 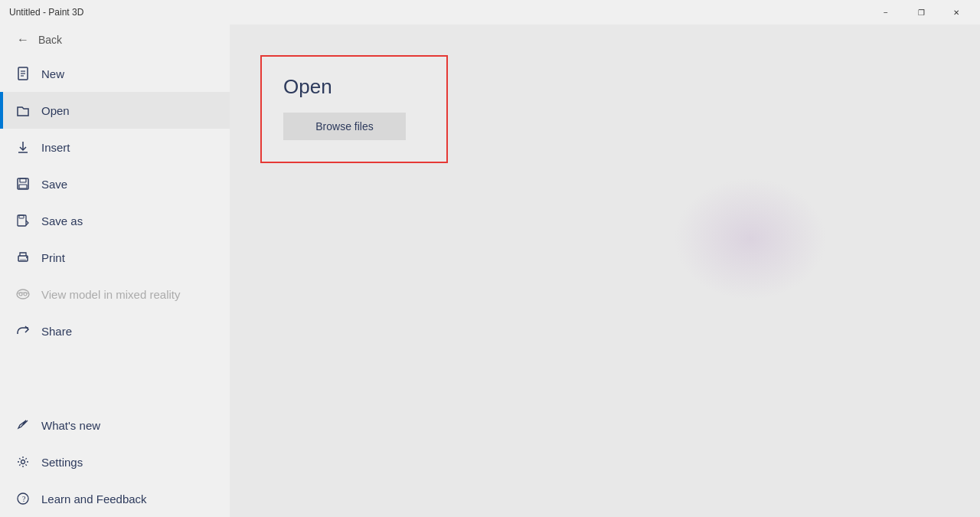 What do you see at coordinates (354, 87) in the screenshot?
I see `open-title: Open` at bounding box center [354, 87].